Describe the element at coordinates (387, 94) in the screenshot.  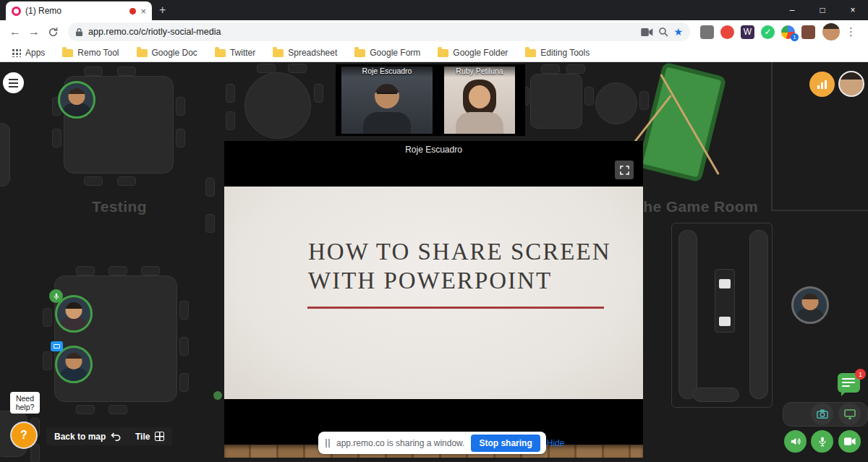
I see `glasses` at that location.